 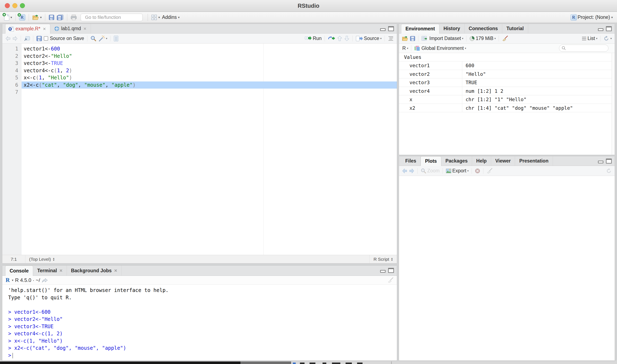 What do you see at coordinates (209, 71) in the screenshot?
I see `code-line: vector4<-c(0, 0)` at bounding box center [209, 71].